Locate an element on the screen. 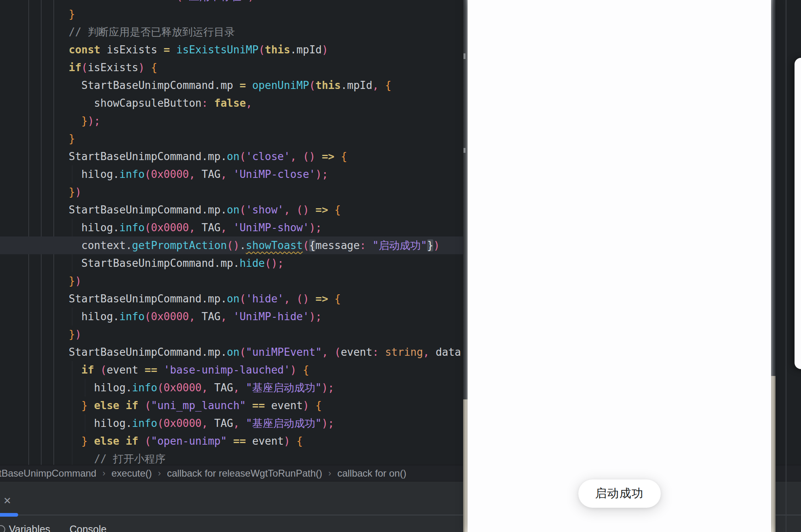  floating-side-window is located at coordinates (798, 213).